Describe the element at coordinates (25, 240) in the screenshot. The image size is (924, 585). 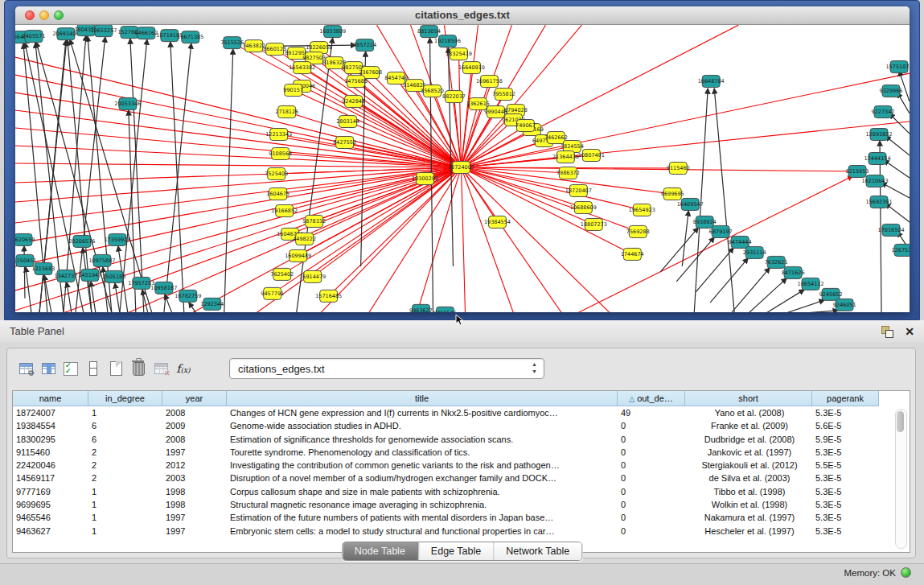
I see `graph-node: 2620659` at that location.